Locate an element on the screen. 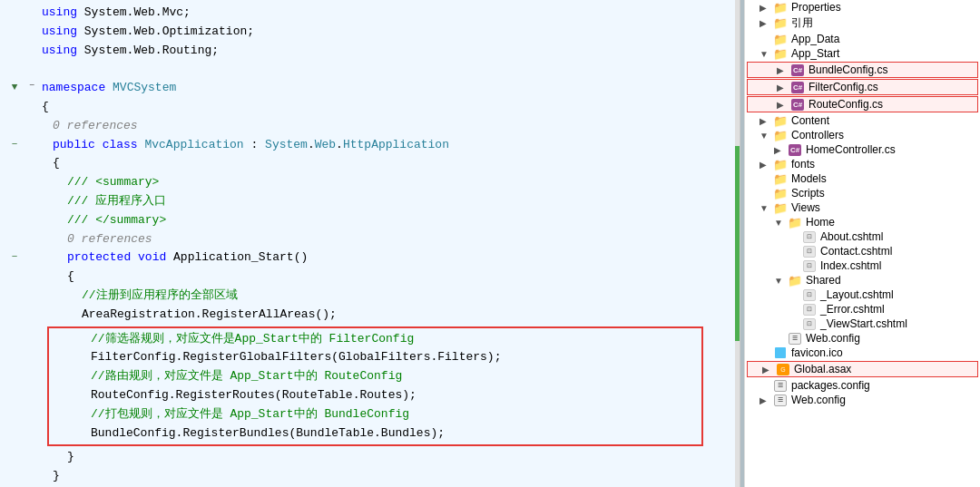  code-text: public class MvcApplication : System.Web… is located at coordinates (387, 145).